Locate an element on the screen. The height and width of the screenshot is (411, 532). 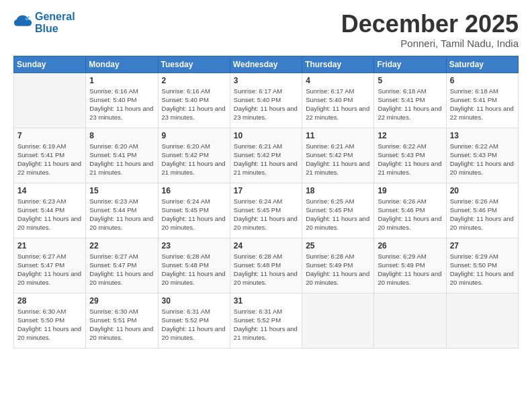
week-row-1: 1Sunrise: 6:16 AM Sunset: 5:40 PM Daylig… is located at coordinates (266, 100).